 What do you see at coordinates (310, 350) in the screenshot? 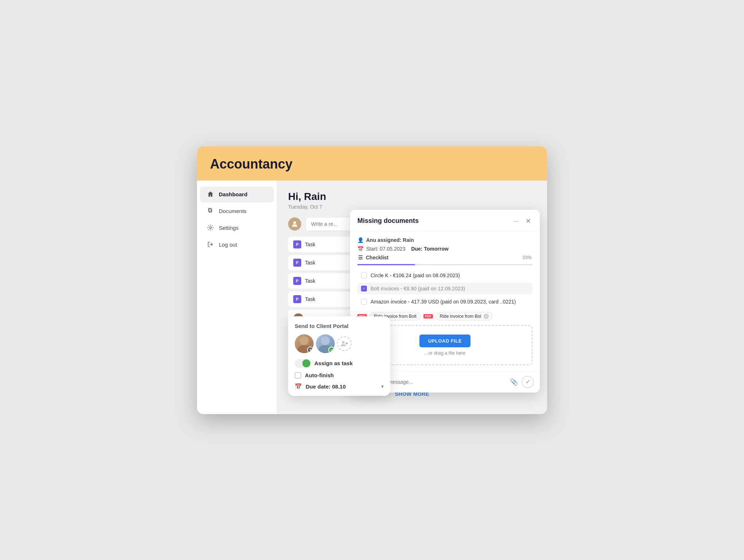
I see `view-badge: 👁` at bounding box center [310, 350].